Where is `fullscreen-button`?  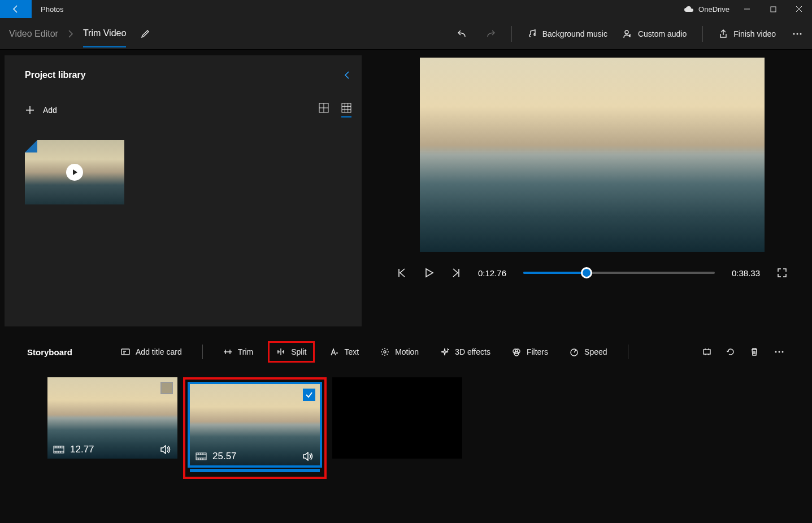 fullscreen-button is located at coordinates (782, 273).